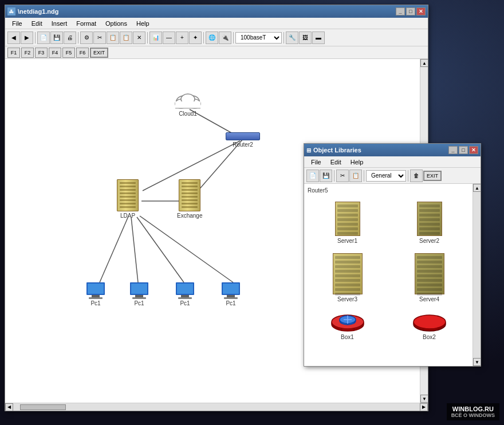 This screenshot has height=425, width=504. Describe the element at coordinates (113, 38) in the screenshot. I see `copy-button: 📋` at that location.